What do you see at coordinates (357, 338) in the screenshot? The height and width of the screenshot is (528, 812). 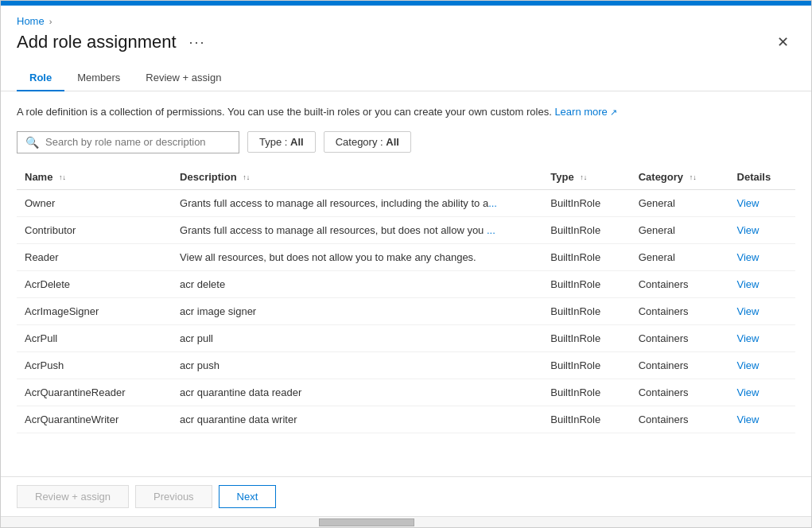 I see `cell-description: acr pull` at bounding box center [357, 338].